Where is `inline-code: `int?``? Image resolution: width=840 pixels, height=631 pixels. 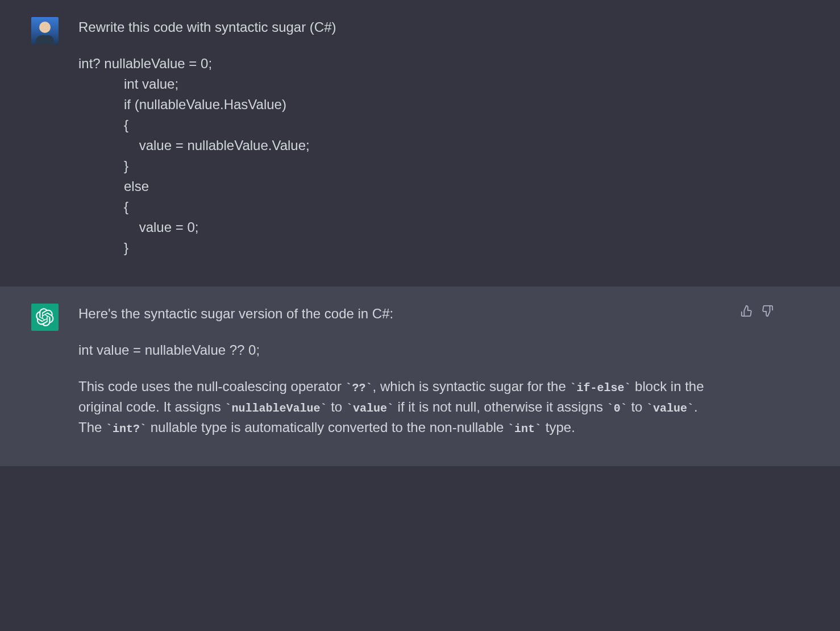
inline-code: `int?` is located at coordinates (126, 429).